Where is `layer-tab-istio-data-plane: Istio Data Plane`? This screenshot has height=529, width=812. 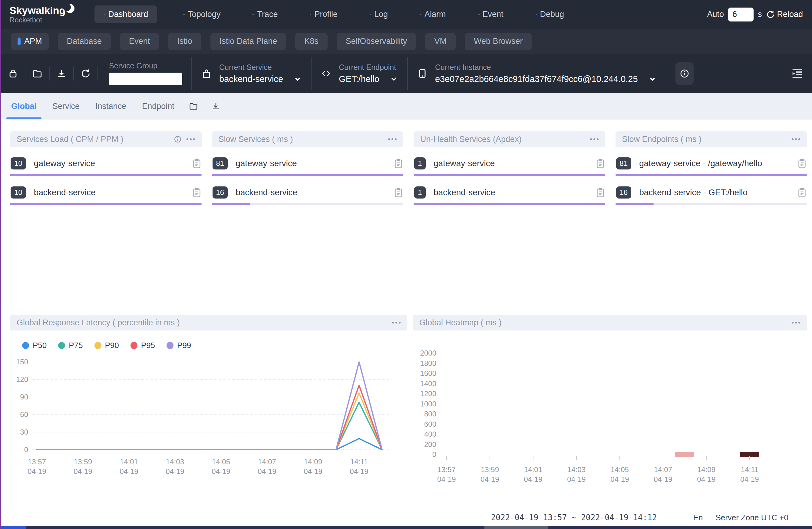
layer-tab-istio-data-plane: Istio Data Plane is located at coordinates (248, 42).